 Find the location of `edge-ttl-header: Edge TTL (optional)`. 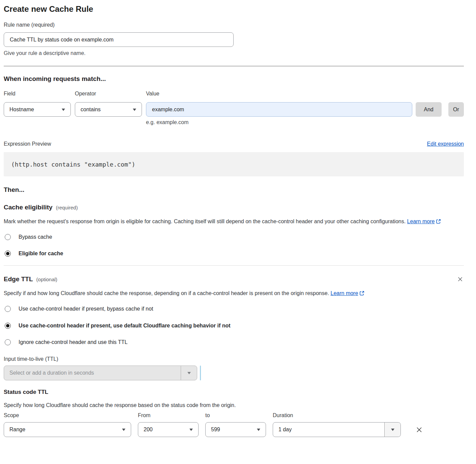

edge-ttl-header: Edge TTL (optional) is located at coordinates (234, 279).